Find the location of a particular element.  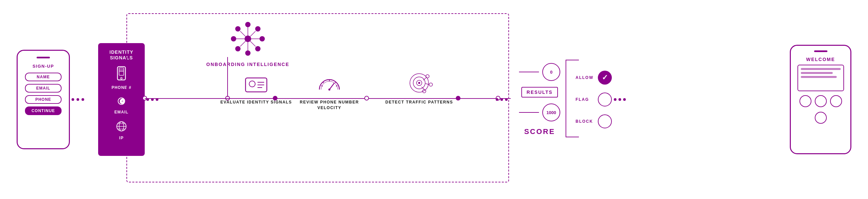

phone-right-content is located at coordinates (821, 78).